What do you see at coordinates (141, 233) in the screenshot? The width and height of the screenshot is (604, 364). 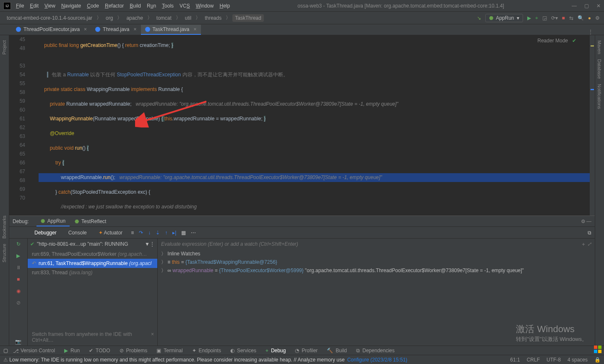 I see `step-over-icon: ↷` at bounding box center [141, 233].